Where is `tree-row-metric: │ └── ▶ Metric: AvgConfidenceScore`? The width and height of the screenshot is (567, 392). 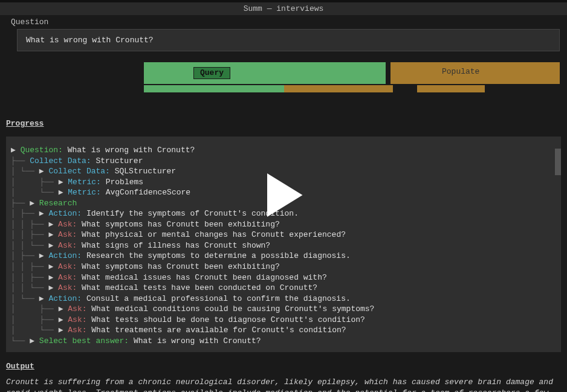 tree-row-metric: │ └── ▶ Metric: AvgConfidenceScore is located at coordinates (284, 193).